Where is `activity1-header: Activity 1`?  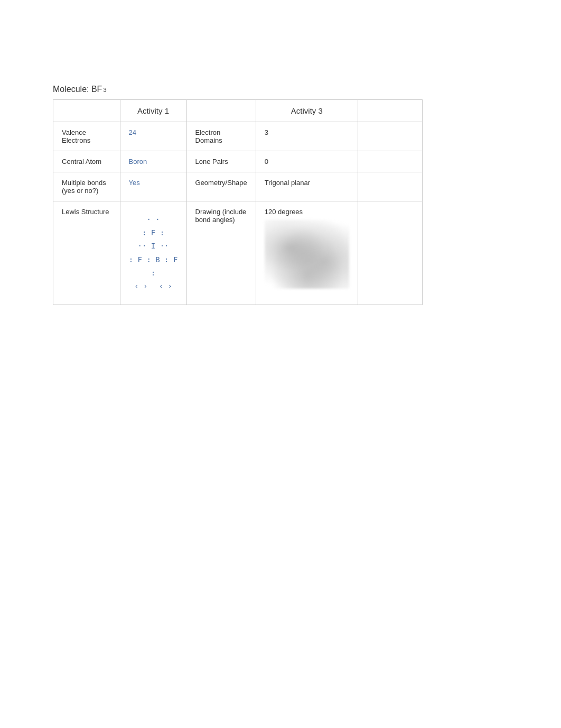 activity1-header: Activity 1 is located at coordinates (153, 111).